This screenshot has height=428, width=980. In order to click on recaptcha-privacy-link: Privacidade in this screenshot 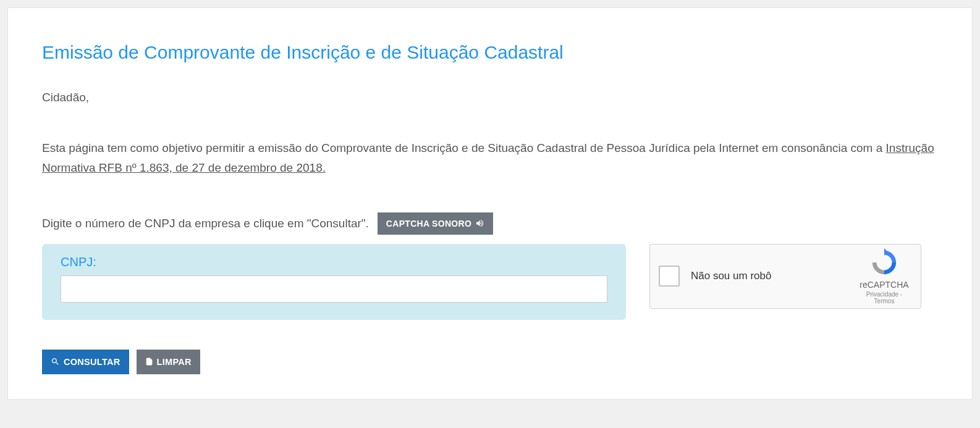, I will do `click(882, 294)`.